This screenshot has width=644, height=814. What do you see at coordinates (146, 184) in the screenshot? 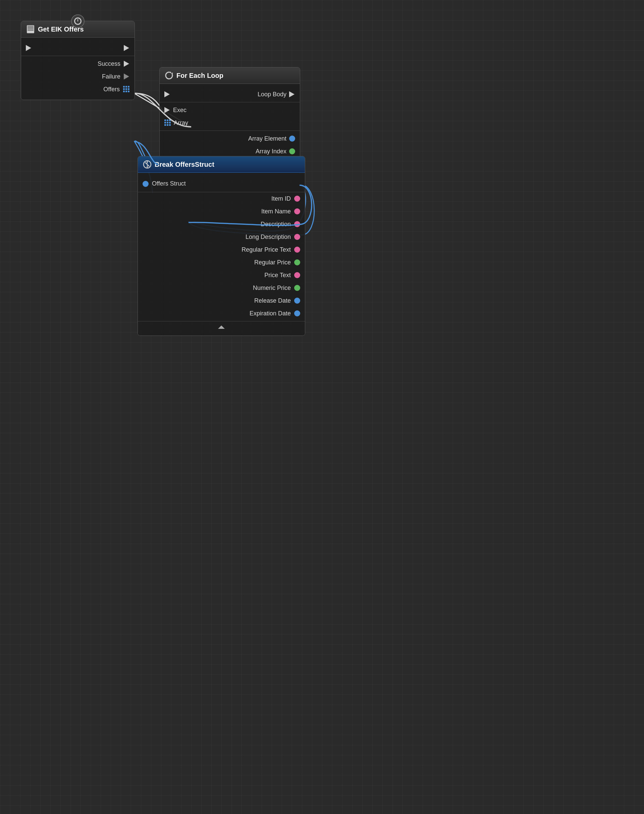
I see `offers-struct-pin` at bounding box center [146, 184].